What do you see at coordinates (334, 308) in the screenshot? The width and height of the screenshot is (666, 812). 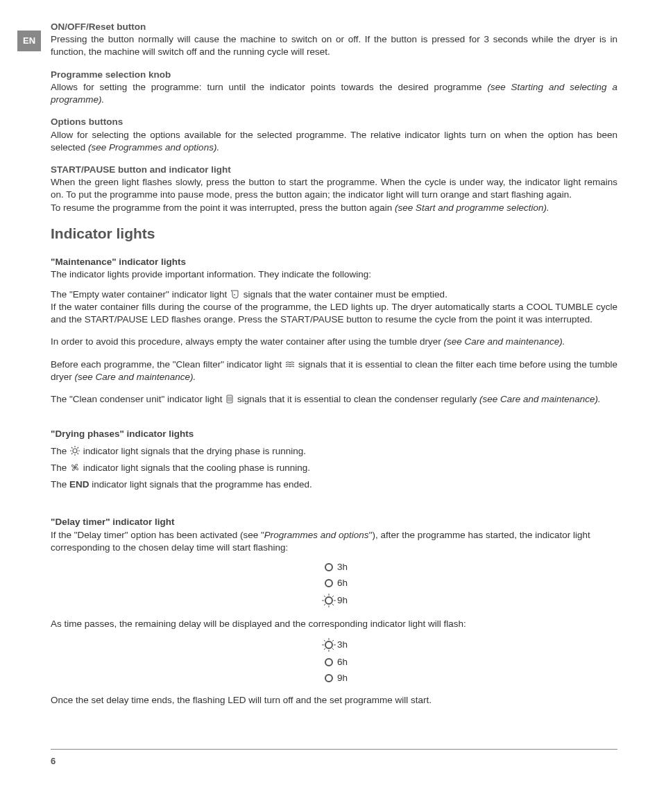 I see `empty-water-para: The "Empty water container" indicator li…` at bounding box center [334, 308].